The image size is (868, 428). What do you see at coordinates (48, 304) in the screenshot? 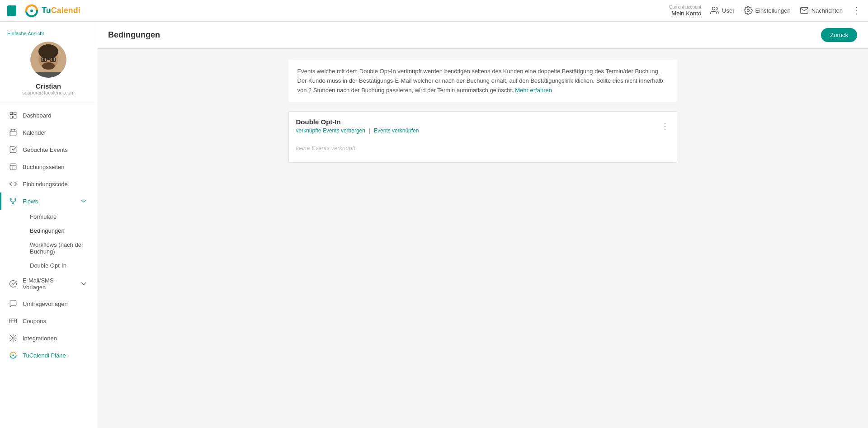
I see `sidebar-item-umfragevorlagen: Umfragevorlagen` at bounding box center [48, 304].